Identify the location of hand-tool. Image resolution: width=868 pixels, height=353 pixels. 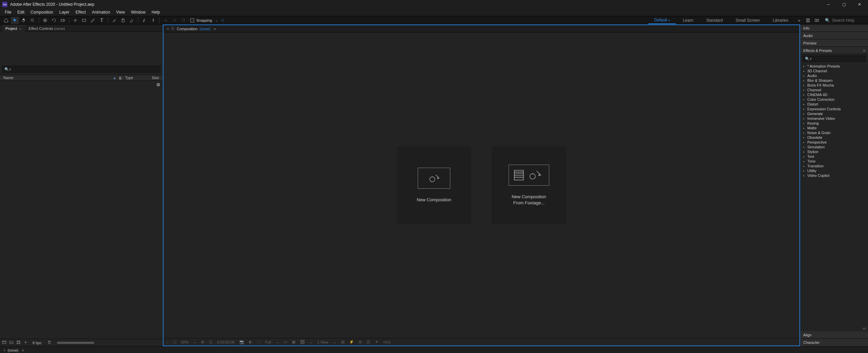
(24, 20).